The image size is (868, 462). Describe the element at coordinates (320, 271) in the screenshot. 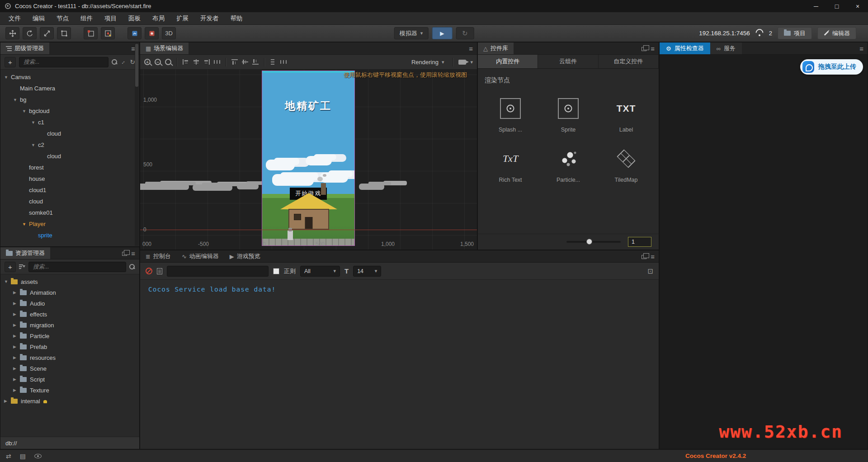

I see `log-level-select: All ▾` at that location.